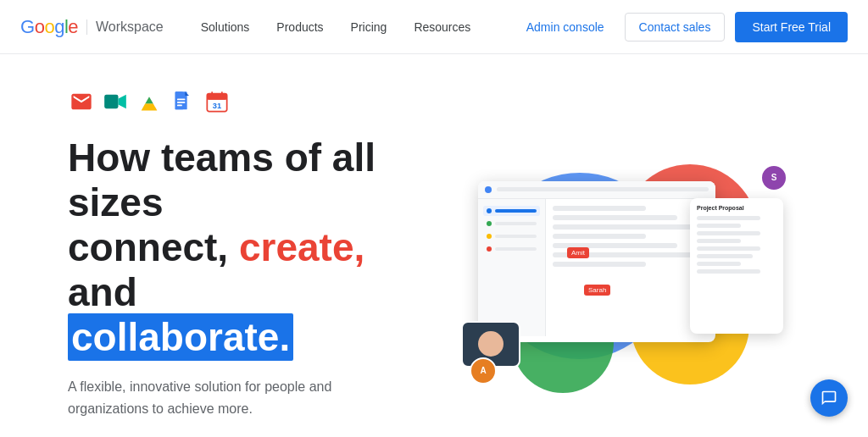  What do you see at coordinates (370, 27) in the screenshot?
I see `nav-pricing: Pricing` at bounding box center [370, 27].